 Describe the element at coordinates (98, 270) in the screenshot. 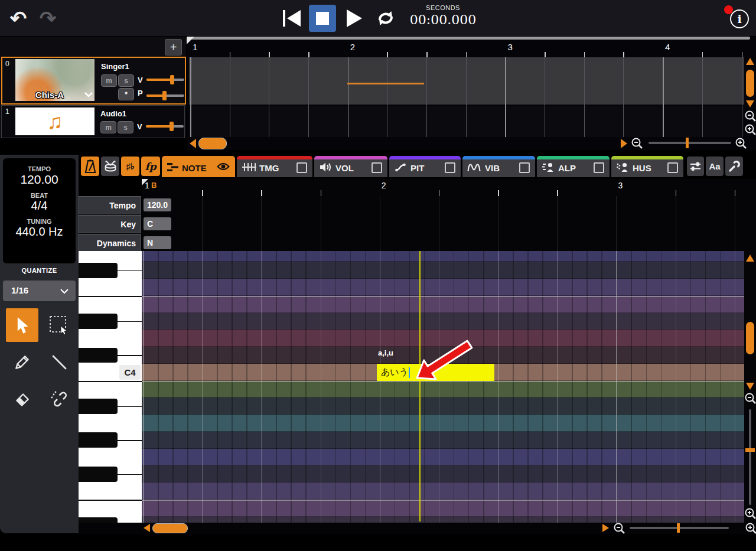

I see `black-key-F#4` at that location.